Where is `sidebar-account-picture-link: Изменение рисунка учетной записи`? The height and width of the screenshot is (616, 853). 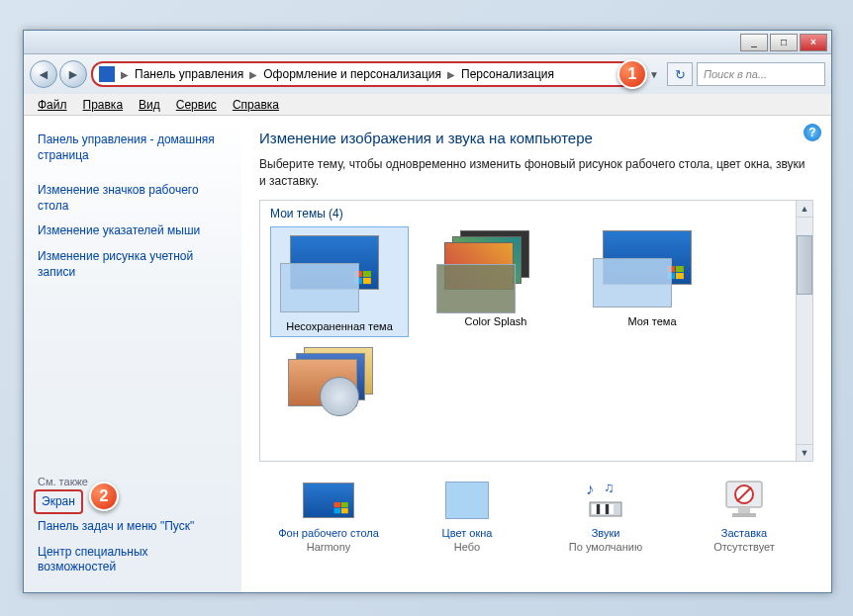
sidebar-account-picture-link: Изменение рисунка учетной записи is located at coordinates (133, 265).